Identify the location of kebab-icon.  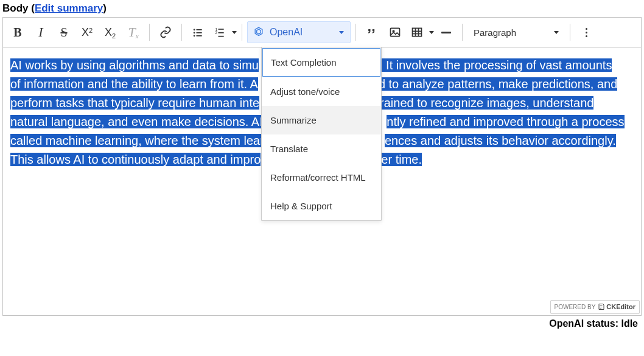
(587, 33).